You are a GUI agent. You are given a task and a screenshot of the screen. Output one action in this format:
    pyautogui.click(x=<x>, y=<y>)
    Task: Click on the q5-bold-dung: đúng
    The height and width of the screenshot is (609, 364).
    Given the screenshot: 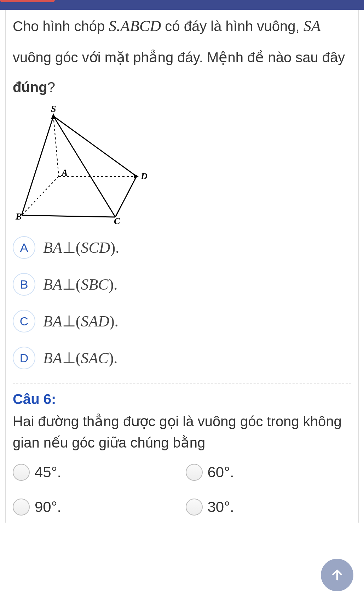 What is the action you would take?
    pyautogui.click(x=30, y=87)
    